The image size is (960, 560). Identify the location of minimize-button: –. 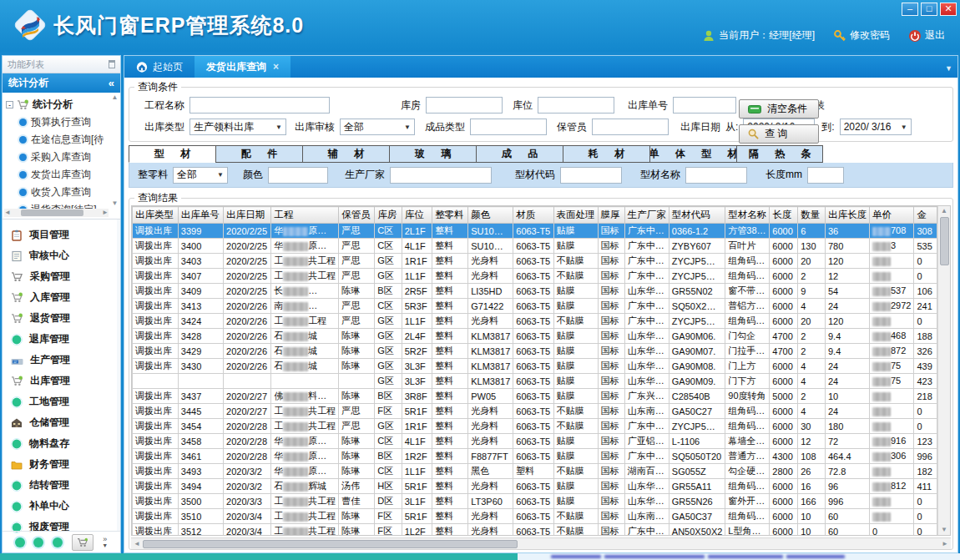
(910, 9).